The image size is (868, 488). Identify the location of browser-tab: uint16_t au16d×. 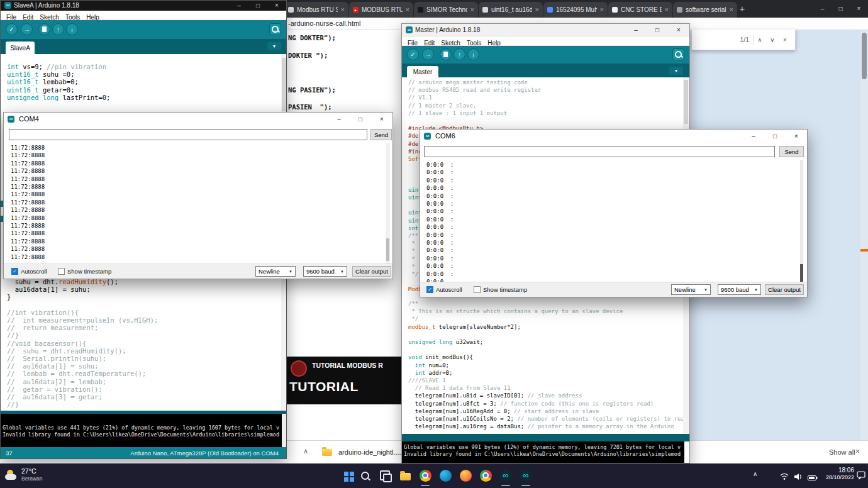
(511, 10).